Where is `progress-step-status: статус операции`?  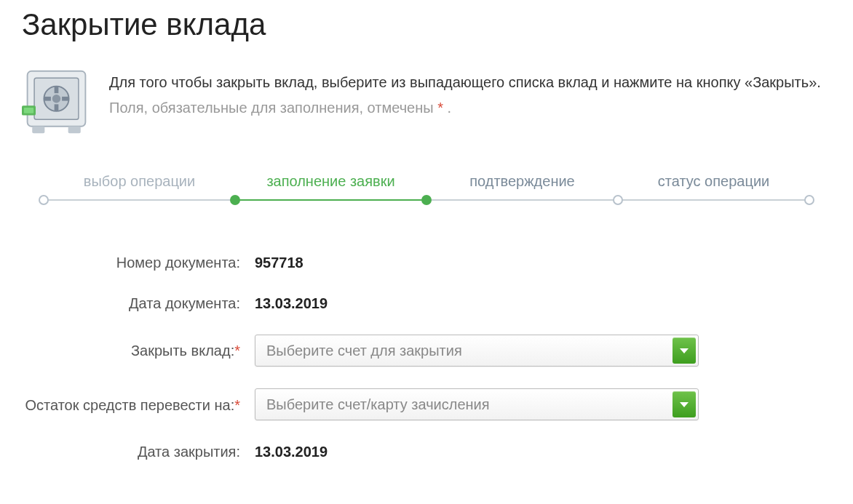 progress-step-status: статус операции is located at coordinates (713, 186).